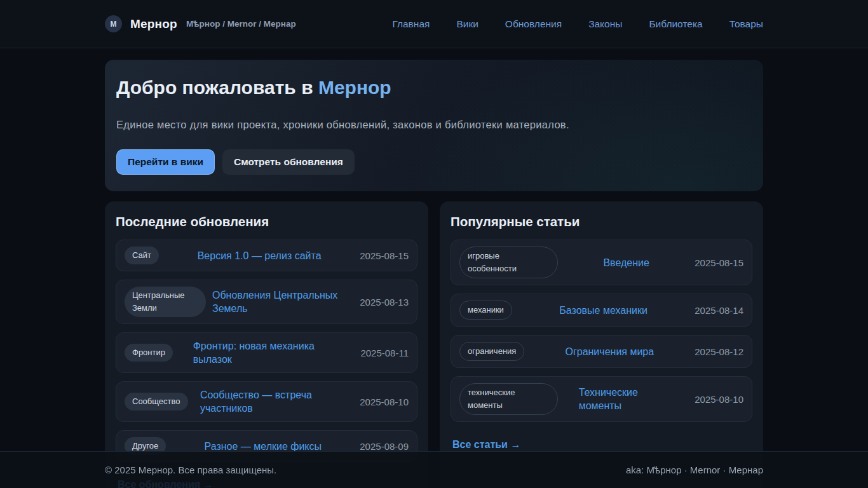 This screenshot has width=868, height=488. I want to click on update-date: 2025-08-11, so click(384, 353).